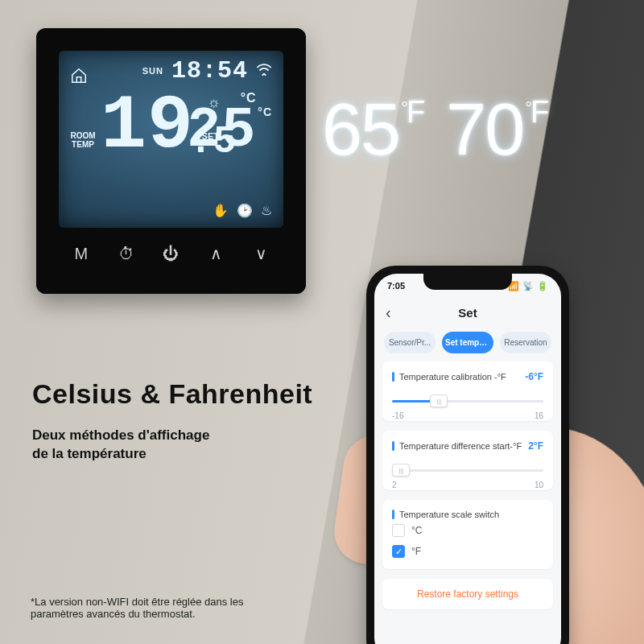  Describe the element at coordinates (264, 71) in the screenshot. I see `wifi-icon` at that location.